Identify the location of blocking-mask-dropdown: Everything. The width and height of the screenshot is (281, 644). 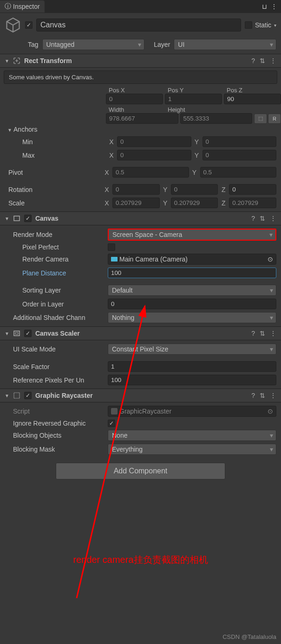
(192, 449).